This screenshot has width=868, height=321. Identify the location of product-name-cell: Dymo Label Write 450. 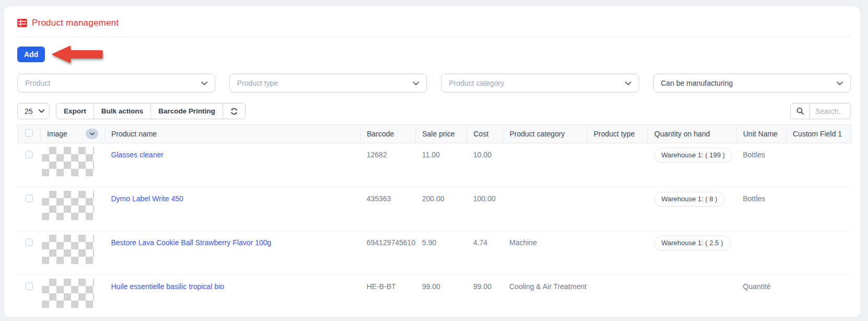
(233, 209).